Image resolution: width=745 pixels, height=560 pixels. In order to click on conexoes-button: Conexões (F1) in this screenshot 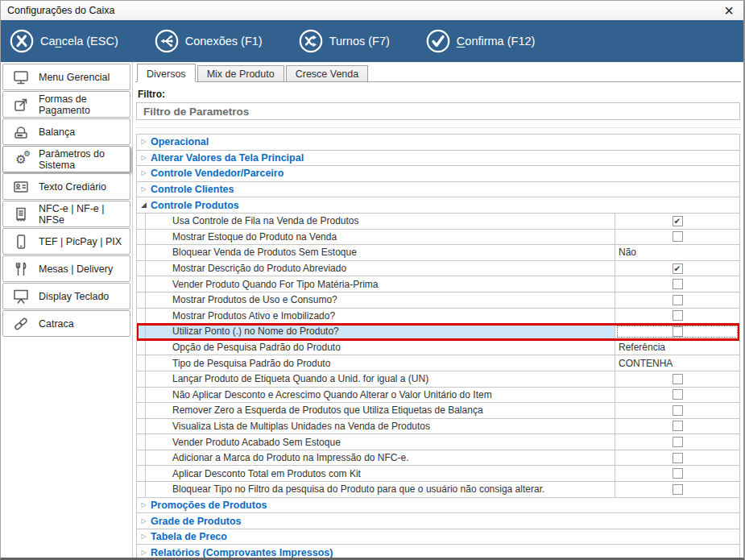, I will do `click(208, 41)`.